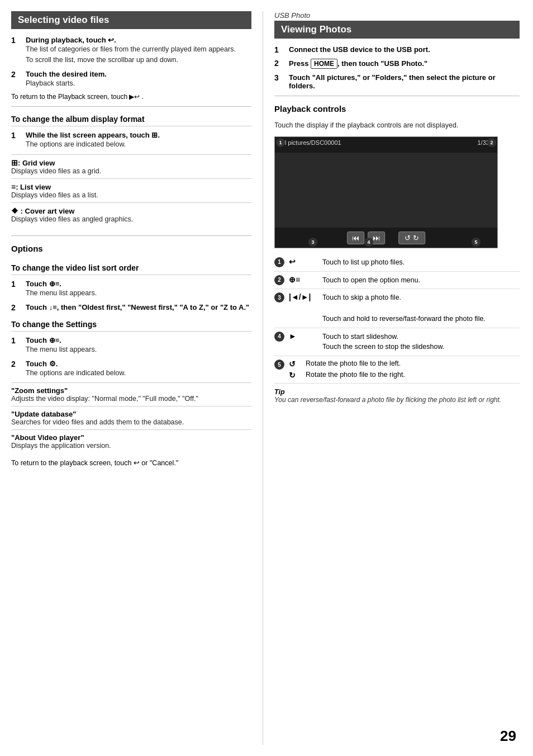 This screenshot has width=533, height=756. Describe the element at coordinates (139, 363) in the screenshot. I see `settings-step-2-title: Touch ⚙.` at that location.